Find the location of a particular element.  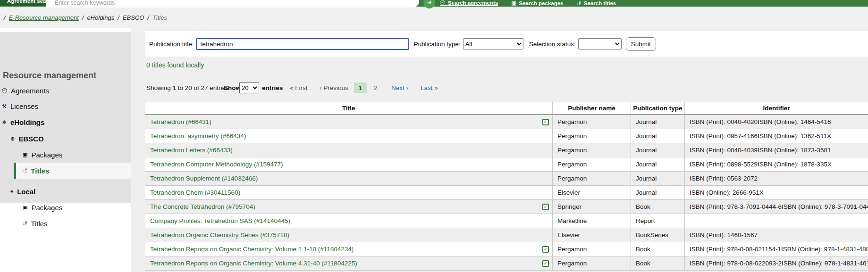

agreements-check-icon: ✓ is located at coordinates (5, 91).